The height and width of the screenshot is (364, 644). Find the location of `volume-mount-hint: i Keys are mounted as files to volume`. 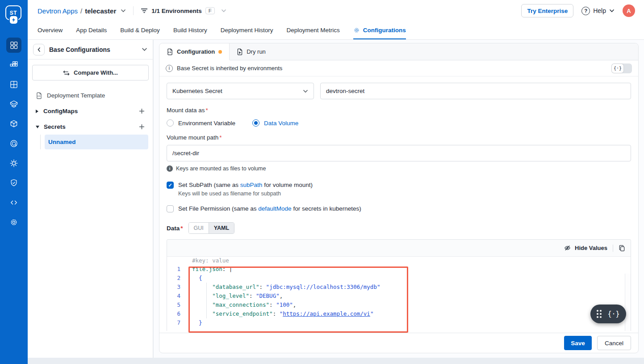

volume-mount-hint: i Keys are mounted as files to volume is located at coordinates (399, 169).